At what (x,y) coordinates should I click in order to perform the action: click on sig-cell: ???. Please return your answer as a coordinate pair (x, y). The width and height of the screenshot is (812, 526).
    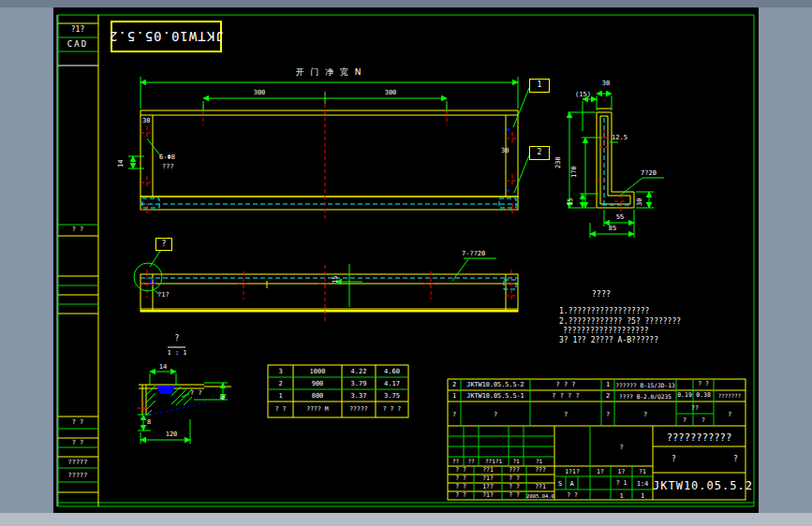
    Looking at the image, I should click on (540, 470).